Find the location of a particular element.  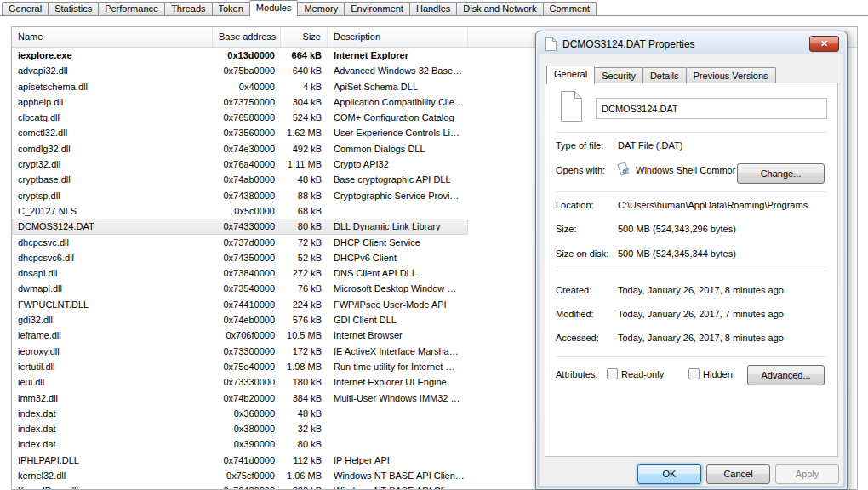

table-row: KernelBase.dll 0x76430000 280 kB Windows… is located at coordinates (240, 487).